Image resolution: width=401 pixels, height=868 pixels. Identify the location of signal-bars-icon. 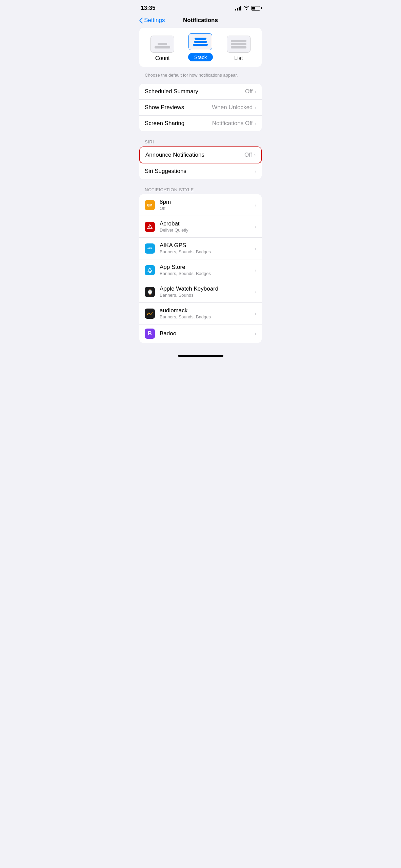
(238, 8).